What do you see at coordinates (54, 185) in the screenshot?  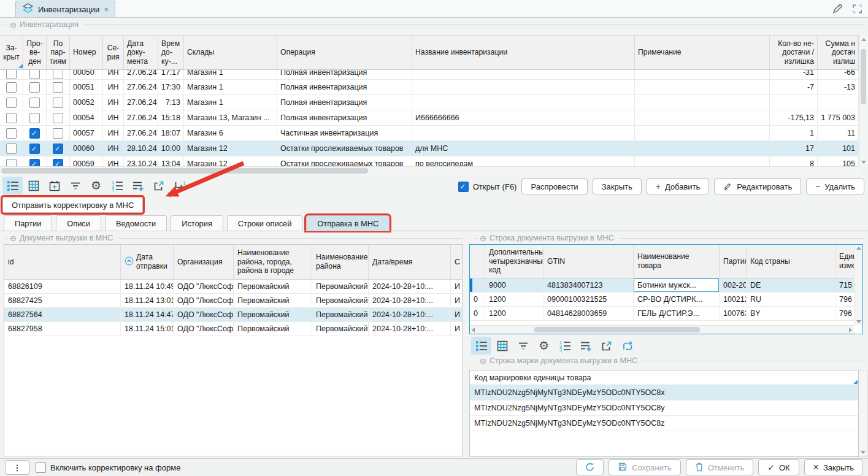 I see `calendar-icon` at bounding box center [54, 185].